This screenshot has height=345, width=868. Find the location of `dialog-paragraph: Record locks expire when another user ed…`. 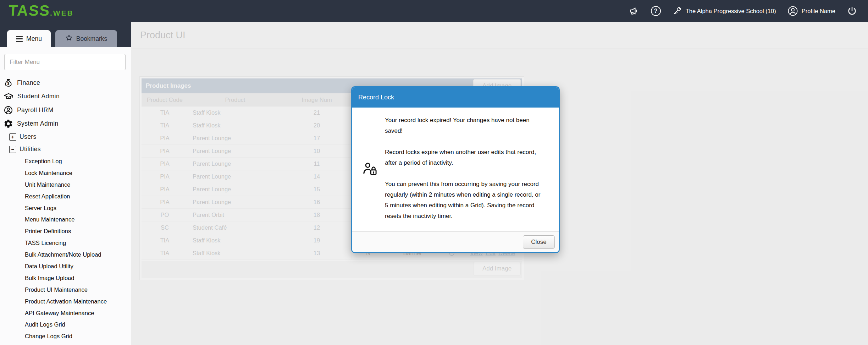

dialog-paragraph: Record locks expire when another user ed… is located at coordinates (465, 158).